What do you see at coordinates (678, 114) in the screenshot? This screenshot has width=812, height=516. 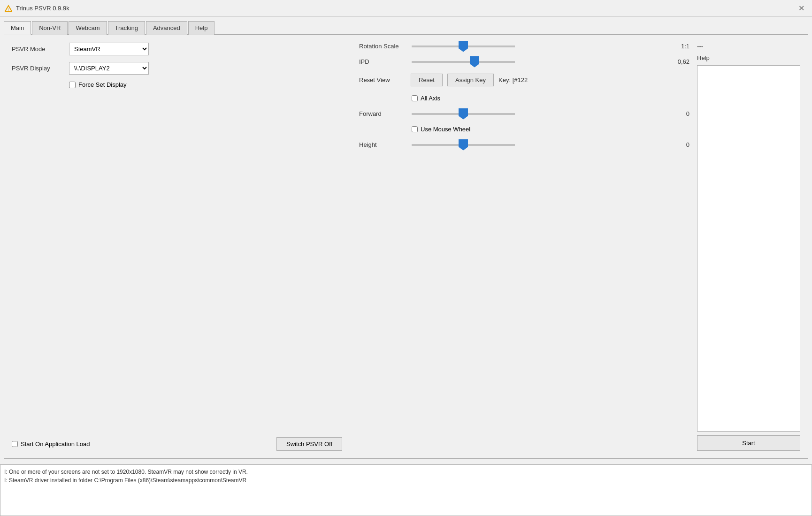 I see `forward-value: 0` at bounding box center [678, 114].